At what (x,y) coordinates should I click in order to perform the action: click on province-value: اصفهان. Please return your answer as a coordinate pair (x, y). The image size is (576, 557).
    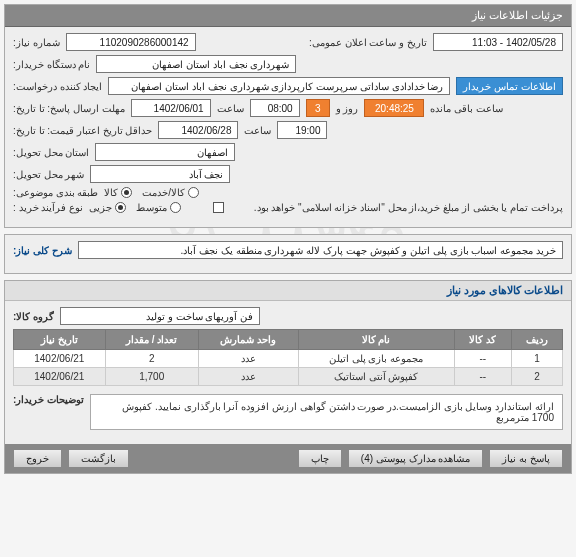
    Looking at the image, I should click on (165, 152).